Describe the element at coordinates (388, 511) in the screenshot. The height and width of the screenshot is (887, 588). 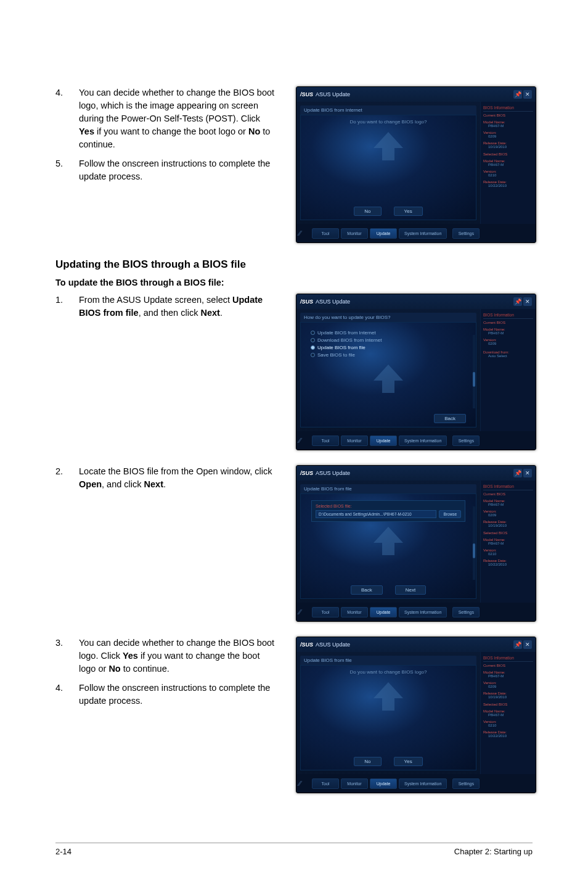
I see `file-select-box: Selected BIOS file: D:\Documents and Set…` at that location.